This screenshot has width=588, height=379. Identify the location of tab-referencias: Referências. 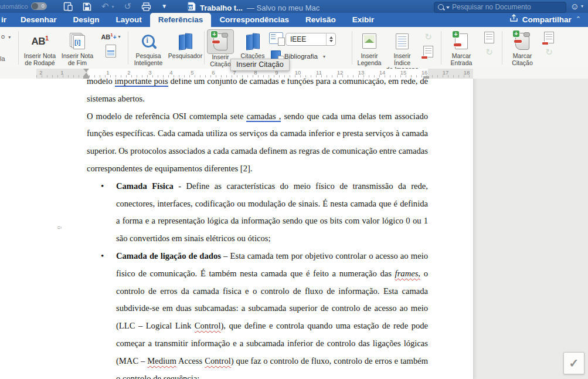
(181, 20).